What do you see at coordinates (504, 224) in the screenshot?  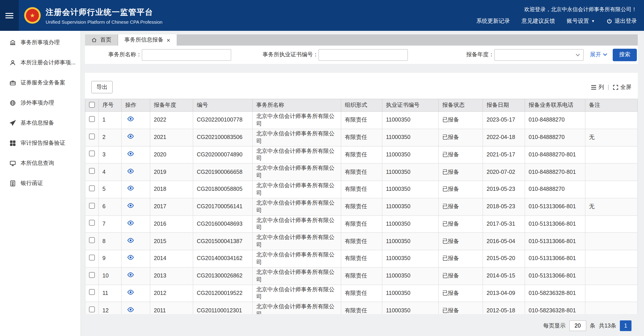 I see `cell-date: 2017-05-31` at bounding box center [504, 224].